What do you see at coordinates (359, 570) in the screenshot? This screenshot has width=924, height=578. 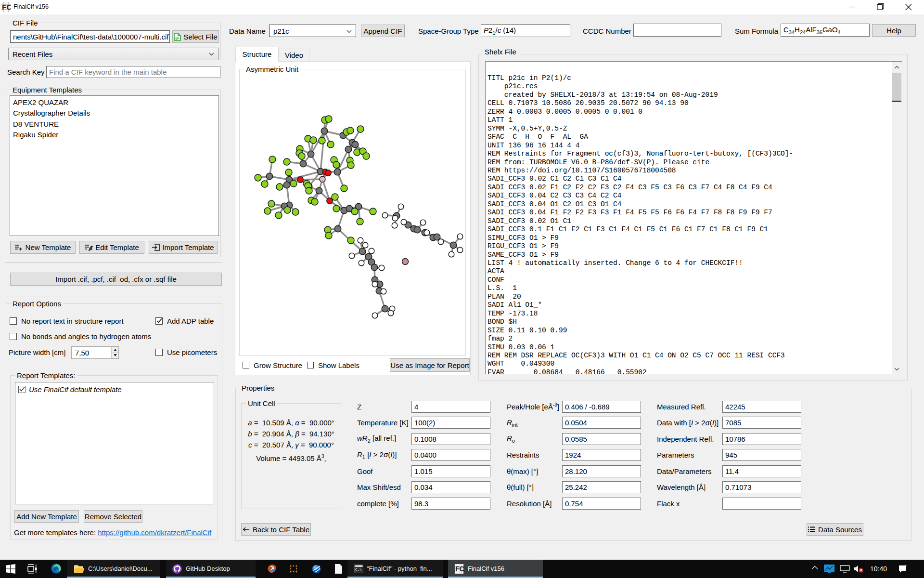 I see `svg-text: C:\` at bounding box center [359, 570].